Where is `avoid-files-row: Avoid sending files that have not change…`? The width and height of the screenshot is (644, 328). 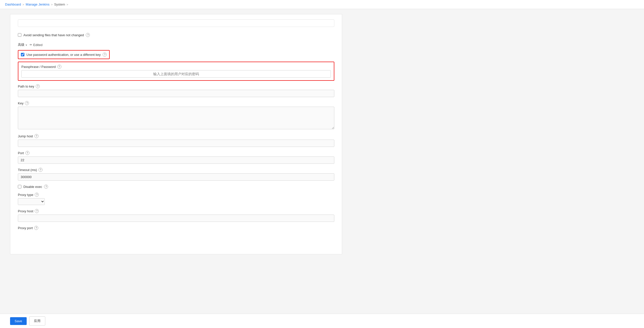
avoid-files-row: Avoid sending files that have not change… is located at coordinates (176, 36).